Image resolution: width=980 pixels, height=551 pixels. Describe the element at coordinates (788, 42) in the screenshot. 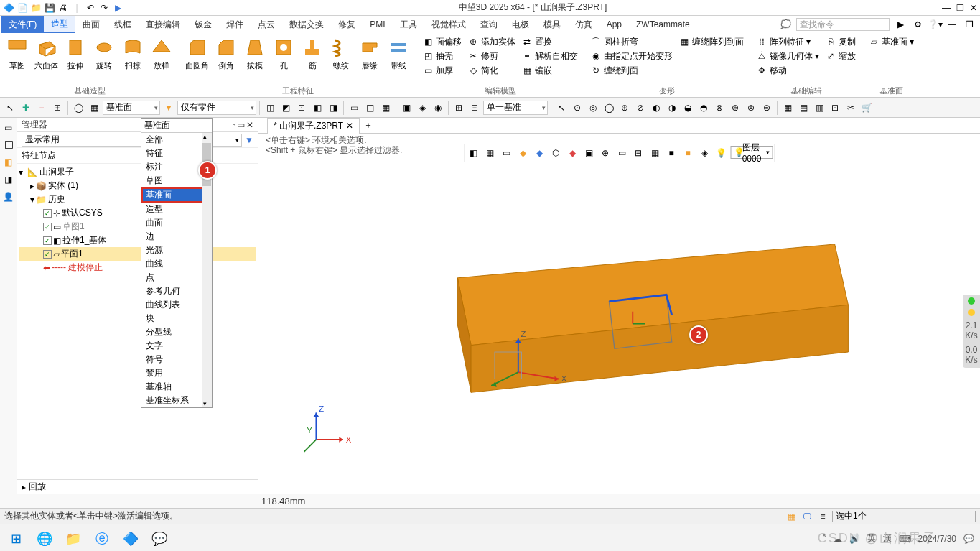

I see `pattern-feature-button: ⁞⁞阵列特征▾` at that location.